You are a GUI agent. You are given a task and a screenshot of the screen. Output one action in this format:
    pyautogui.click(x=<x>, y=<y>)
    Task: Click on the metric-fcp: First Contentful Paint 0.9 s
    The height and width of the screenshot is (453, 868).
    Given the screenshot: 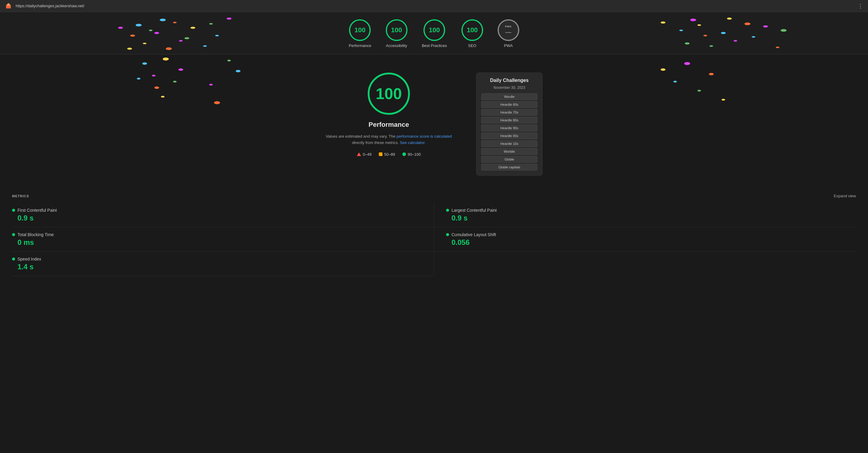 What is the action you would take?
    pyautogui.click(x=223, y=215)
    